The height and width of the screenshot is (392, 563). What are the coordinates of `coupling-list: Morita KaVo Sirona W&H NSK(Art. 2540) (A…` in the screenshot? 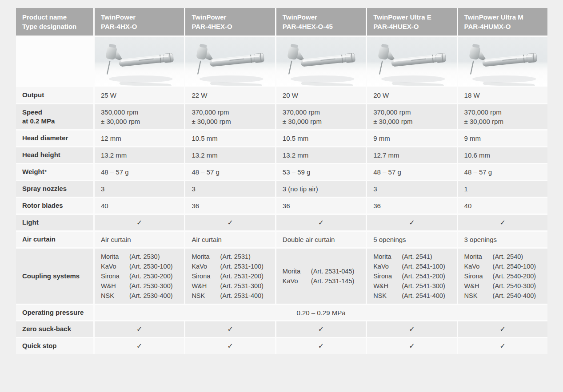 It's located at (500, 276).